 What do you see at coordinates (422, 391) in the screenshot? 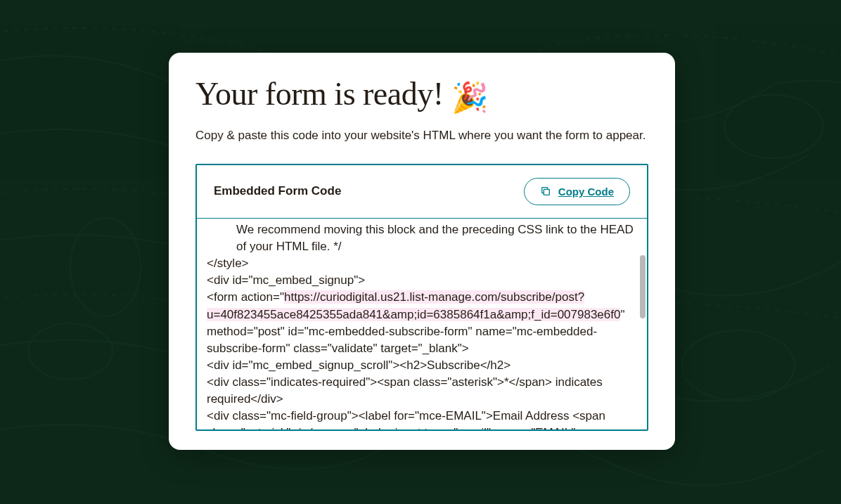
I see `code-line: <div class="indicates-required"><span cl…` at bounding box center [422, 391].